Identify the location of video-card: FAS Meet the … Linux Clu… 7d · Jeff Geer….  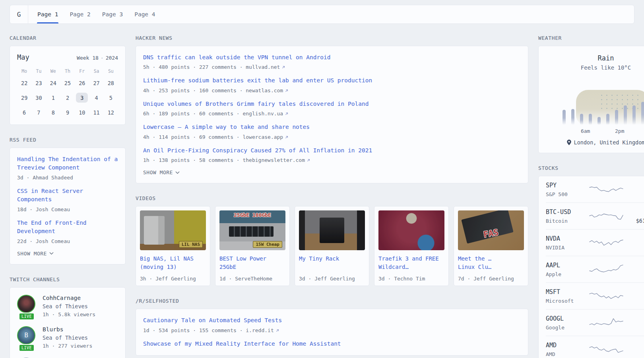
(491, 246).